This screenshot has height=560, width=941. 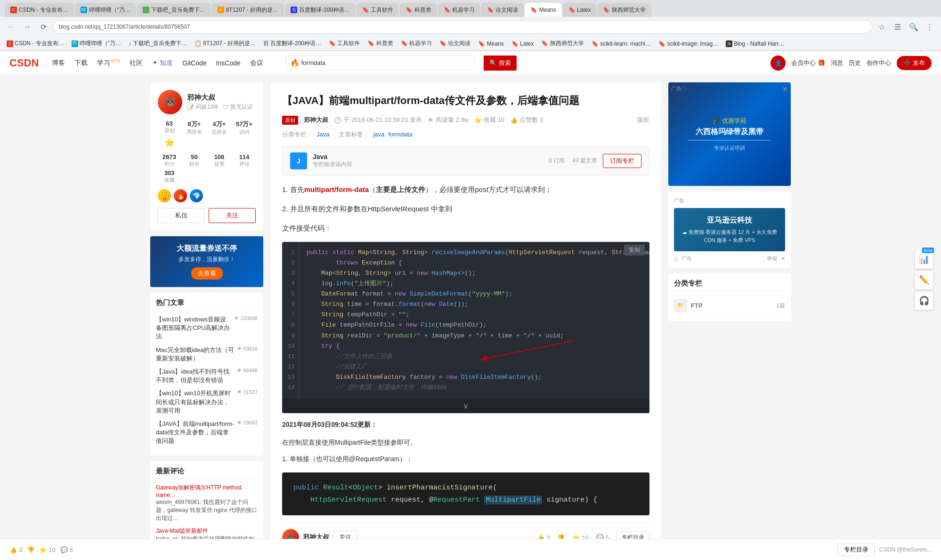 What do you see at coordinates (207, 503) in the screenshot?
I see `list-item: Gateway加解密偶尔HTTP method name... weixin_4…` at bounding box center [207, 503].